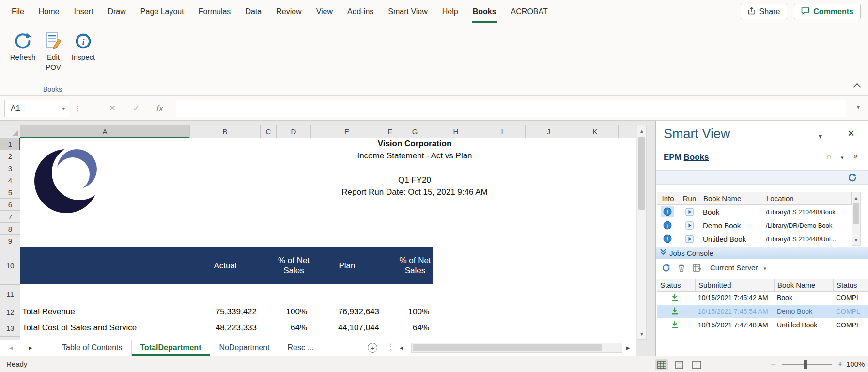 Image resolution: width=868 pixels, height=372 pixels. Describe the element at coordinates (136, 108) in the screenshot. I see `enter-icon: ✓` at that location.